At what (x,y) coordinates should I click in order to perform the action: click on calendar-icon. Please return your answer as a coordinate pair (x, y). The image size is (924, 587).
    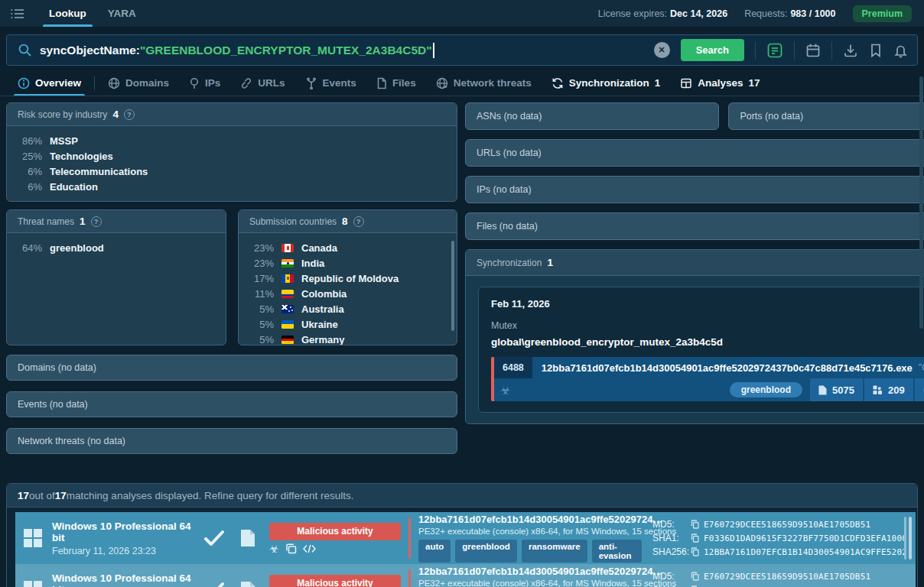
    Looking at the image, I should click on (813, 50).